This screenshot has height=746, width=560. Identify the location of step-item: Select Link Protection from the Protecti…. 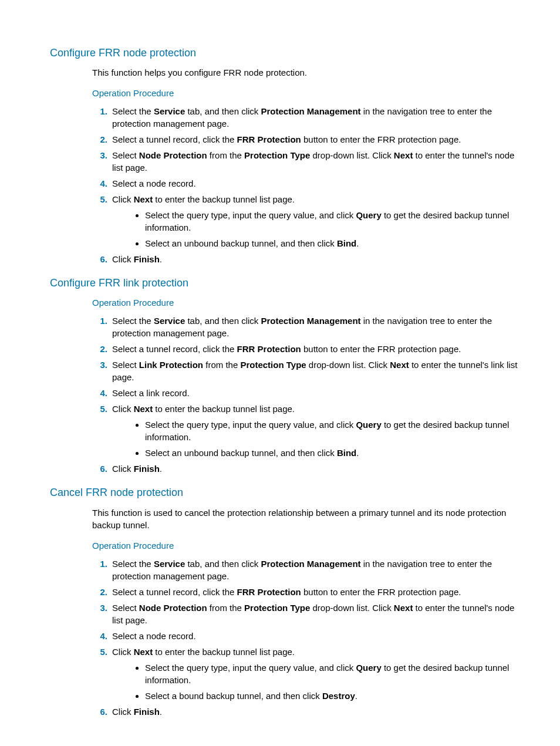
(315, 371).